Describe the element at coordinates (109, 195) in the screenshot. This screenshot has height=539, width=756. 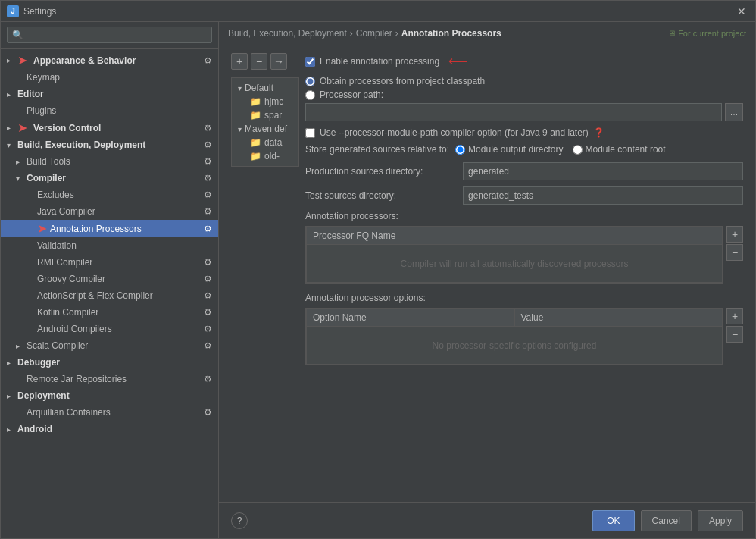
I see `sidebar-item-excludes: Excludes ⚙` at that location.